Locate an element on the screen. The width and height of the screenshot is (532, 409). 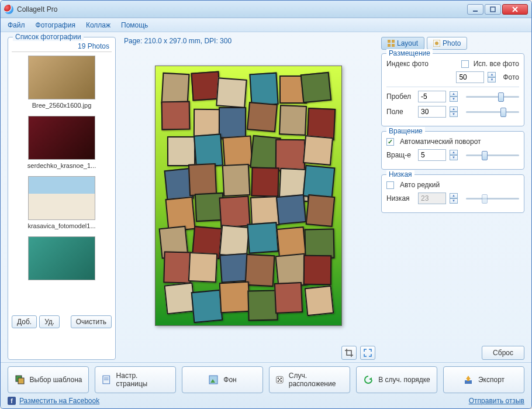
list-item: krasavica_fotomodel1... is located at coordinates (62, 202).